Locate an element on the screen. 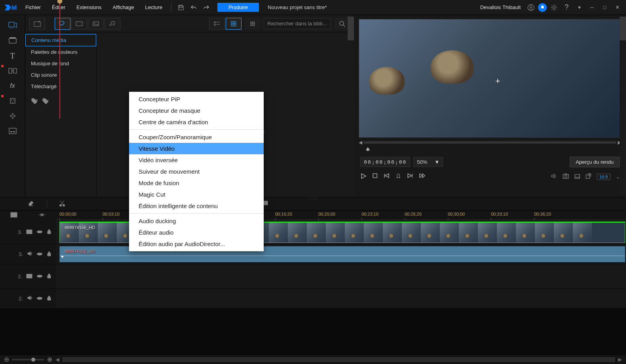 The image size is (626, 364). preview-scrubber: ◀ ▶ is located at coordinates (490, 142).